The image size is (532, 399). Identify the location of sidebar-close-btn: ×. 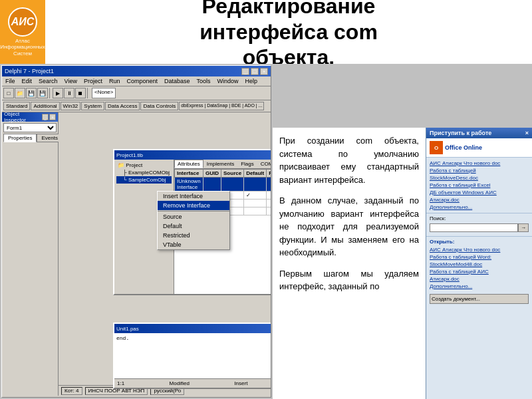
(527, 133).